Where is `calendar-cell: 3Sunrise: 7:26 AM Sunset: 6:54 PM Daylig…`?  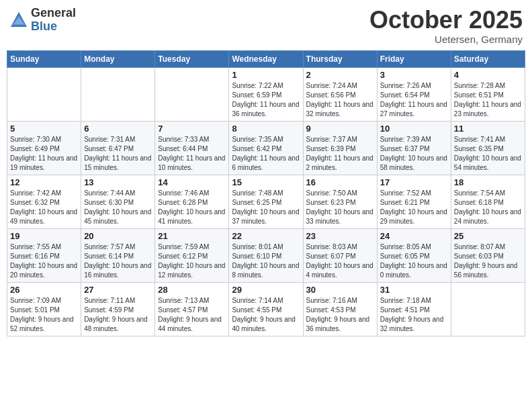
calendar-cell: 3Sunrise: 7:26 AM Sunset: 6:54 PM Daylig… is located at coordinates (414, 94).